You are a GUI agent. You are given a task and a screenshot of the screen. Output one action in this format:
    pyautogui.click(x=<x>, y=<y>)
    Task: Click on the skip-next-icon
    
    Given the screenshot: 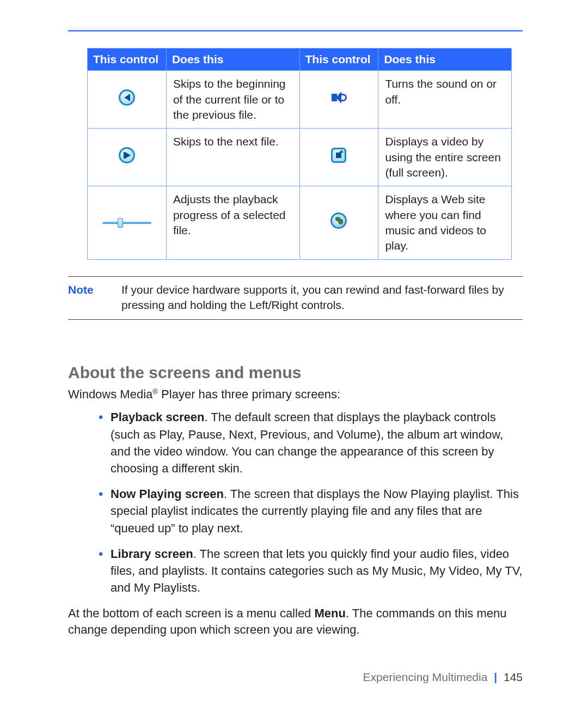 What is the action you would take?
    pyautogui.click(x=127, y=155)
    